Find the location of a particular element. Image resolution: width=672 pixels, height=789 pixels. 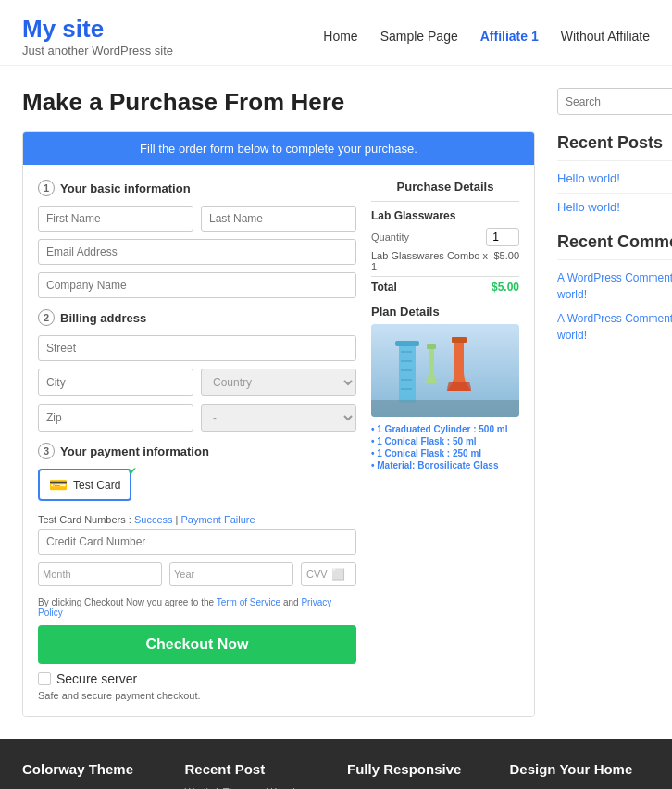

recent-post-link-0: Hello world! is located at coordinates (589, 178).